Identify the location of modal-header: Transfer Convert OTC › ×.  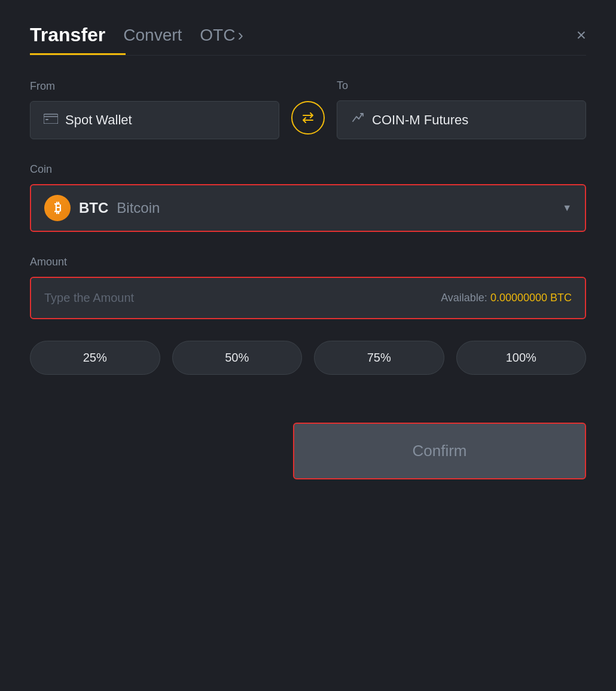
(308, 35).